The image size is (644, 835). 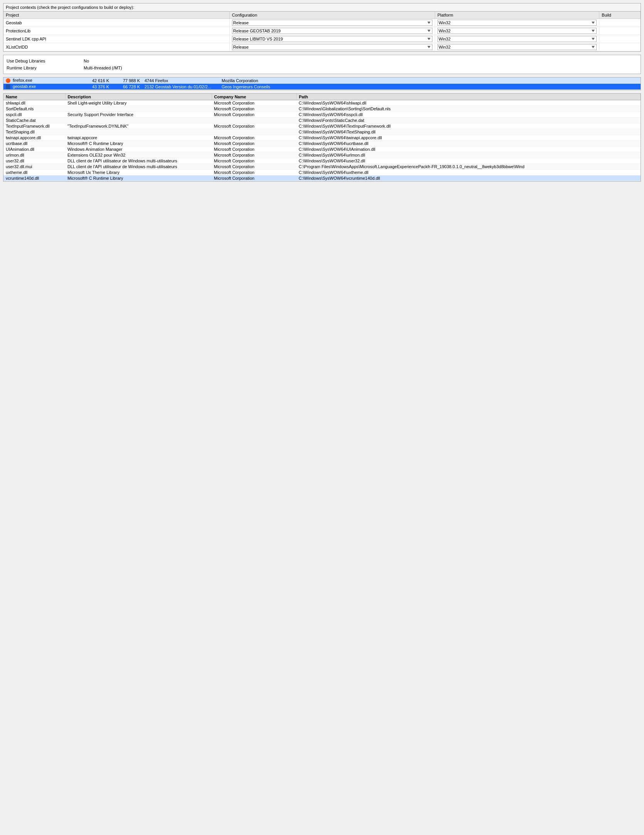 What do you see at coordinates (103, 68) in the screenshot?
I see `runtime-library-value: Multi-threaded (/MT)` at bounding box center [103, 68].